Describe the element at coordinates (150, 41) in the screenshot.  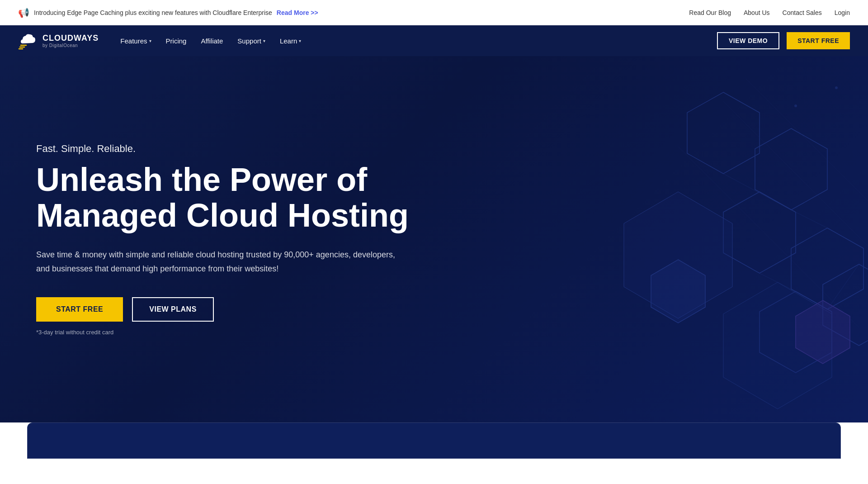
I see `chevron-down-icon: ▾` at that location.